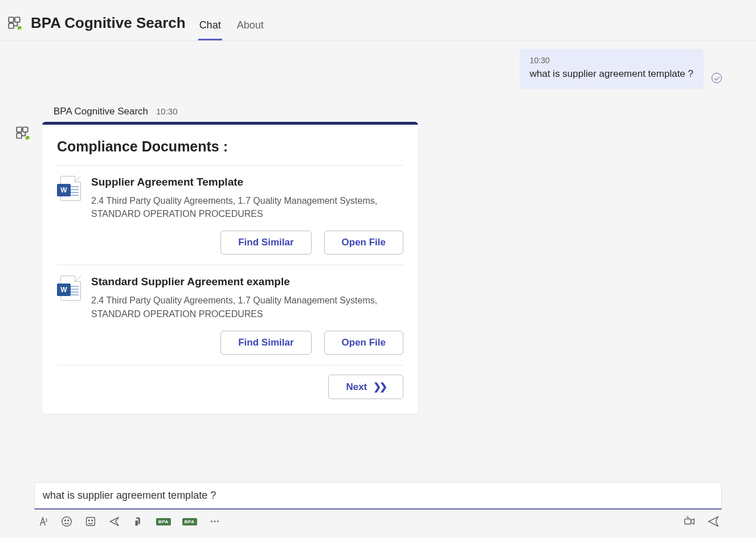  Describe the element at coordinates (247, 182) in the screenshot. I see `document-title: Supplier Agreement Template` at that location.